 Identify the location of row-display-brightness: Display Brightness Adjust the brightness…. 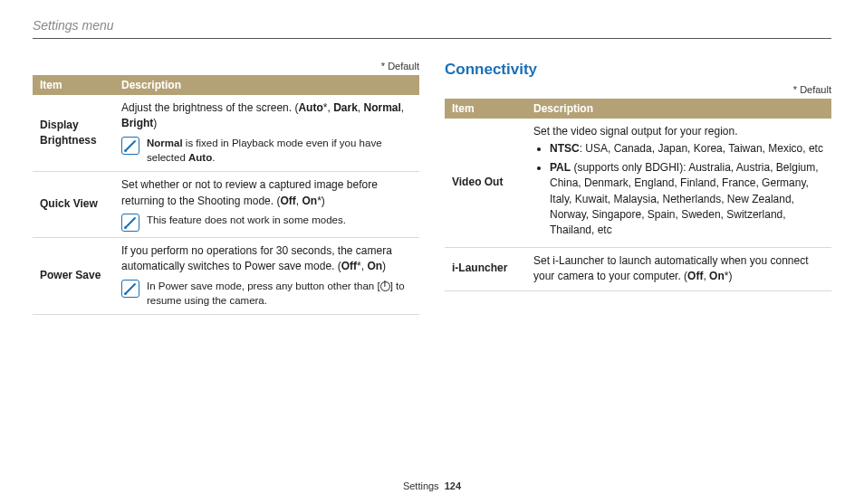
(226, 134).